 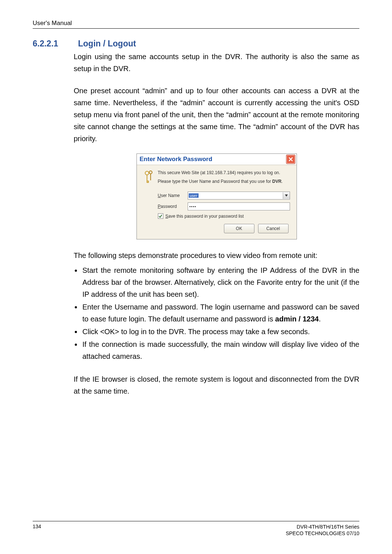 I want to click on username-label: User Name, so click(x=171, y=196).